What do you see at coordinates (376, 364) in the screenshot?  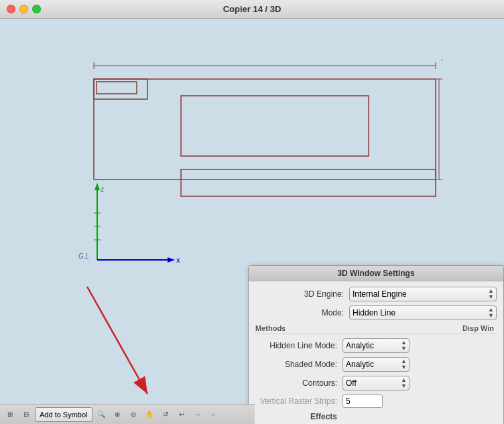 I see `shaded-mode-select: Analytic` at bounding box center [376, 364].